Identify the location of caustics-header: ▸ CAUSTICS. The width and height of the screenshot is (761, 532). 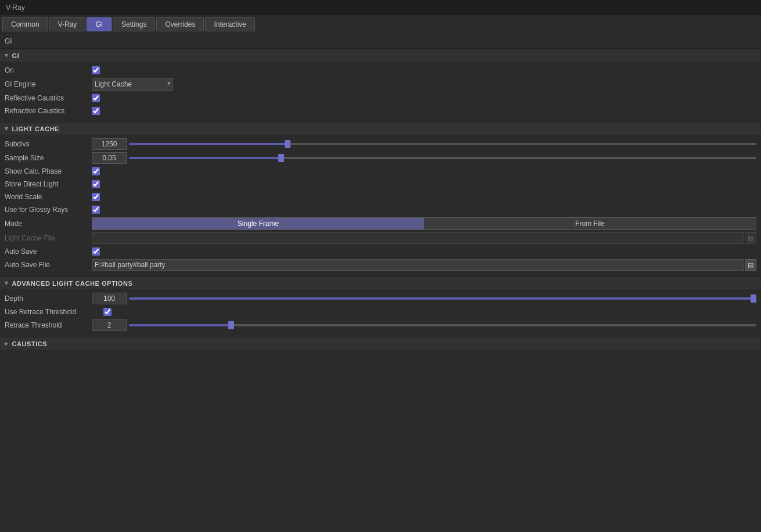
(380, 343).